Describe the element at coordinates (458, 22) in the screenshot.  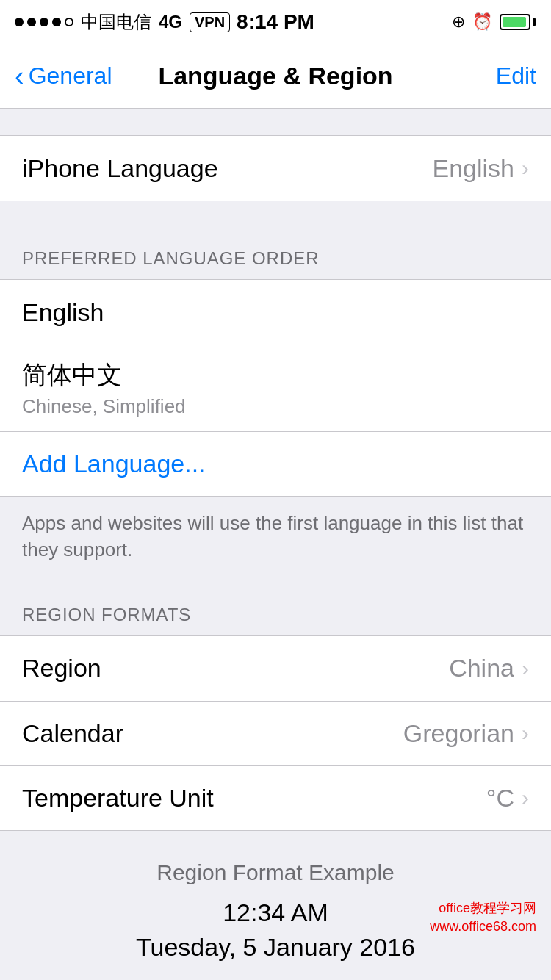
I see `lock-icon: ⊕` at that location.